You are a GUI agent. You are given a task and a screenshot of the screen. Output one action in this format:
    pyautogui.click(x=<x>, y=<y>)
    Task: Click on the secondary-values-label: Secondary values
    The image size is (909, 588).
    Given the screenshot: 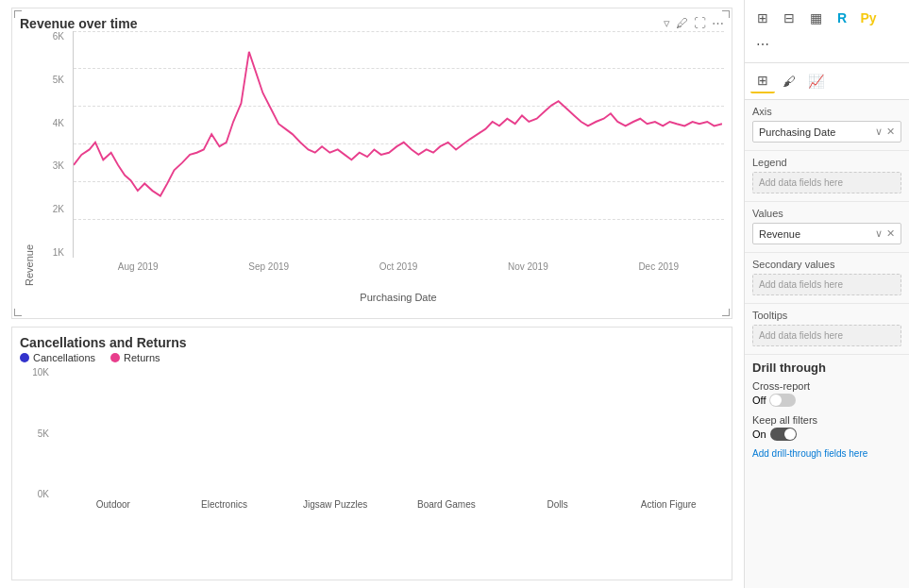 What is the action you would take?
    pyautogui.click(x=827, y=264)
    